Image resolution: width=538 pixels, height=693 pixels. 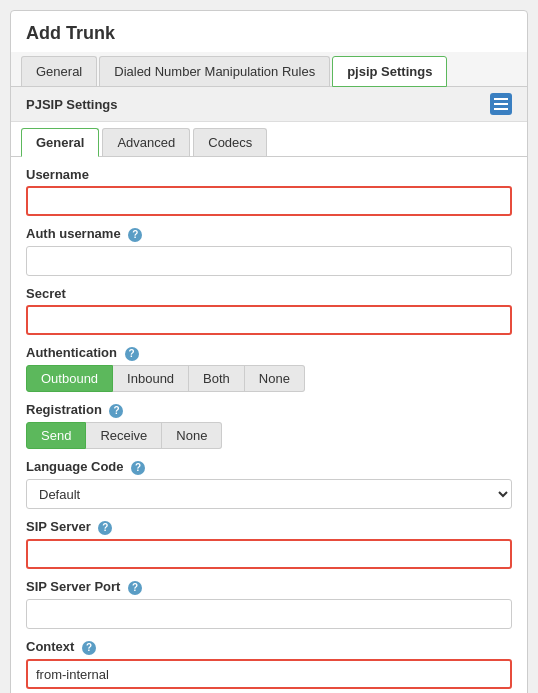 I want to click on inner-tabs: General Advanced Codecs, so click(x=269, y=140).